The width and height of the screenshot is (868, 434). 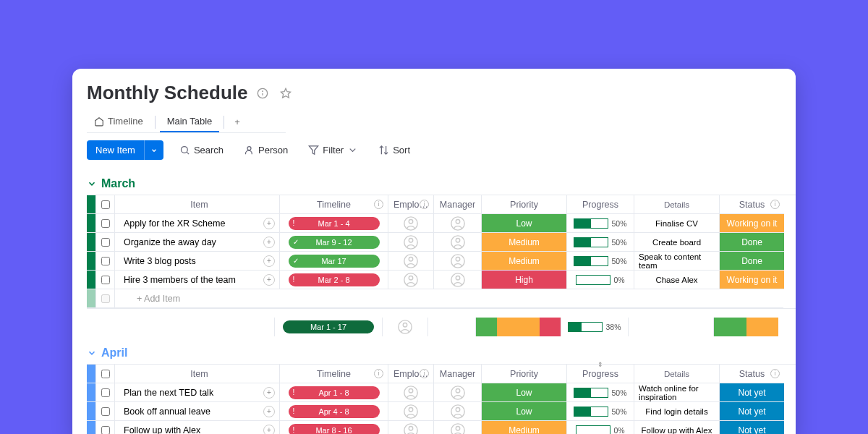 What do you see at coordinates (197, 261) in the screenshot?
I see `cell-item: Write 3 blog posts+` at bounding box center [197, 261].